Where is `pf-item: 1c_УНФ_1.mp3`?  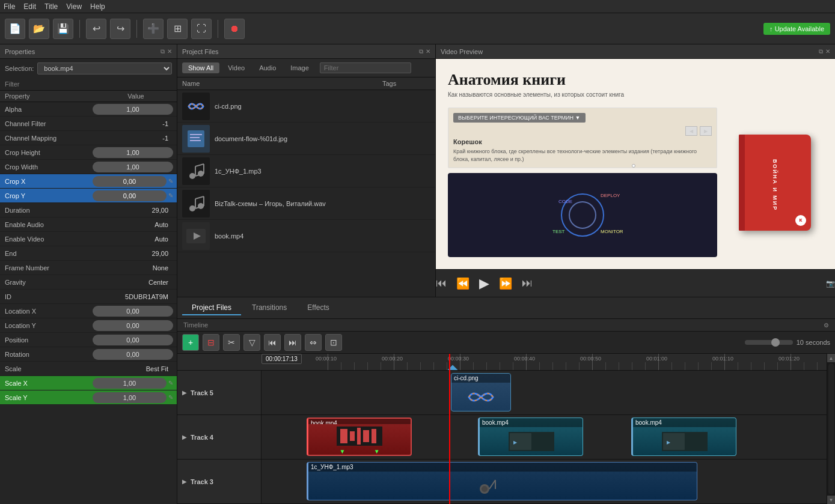 pf-item: 1c_УНФ_1.mp3 is located at coordinates (307, 171).